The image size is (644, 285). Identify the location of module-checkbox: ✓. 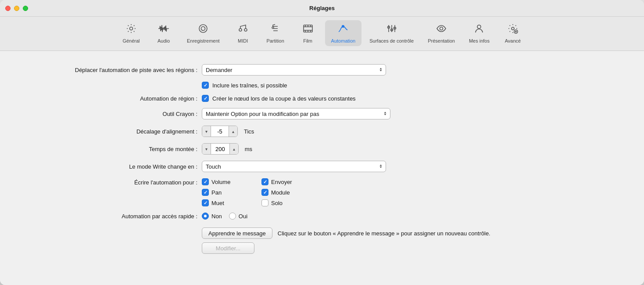
(265, 192).